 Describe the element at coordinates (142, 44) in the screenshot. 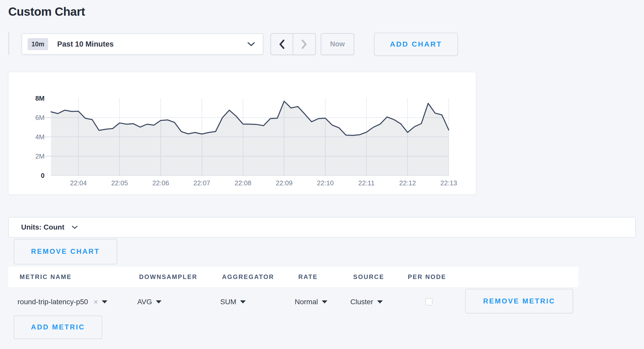

I see `time-range-dropdown: 10m Past 10 Minutes` at that location.